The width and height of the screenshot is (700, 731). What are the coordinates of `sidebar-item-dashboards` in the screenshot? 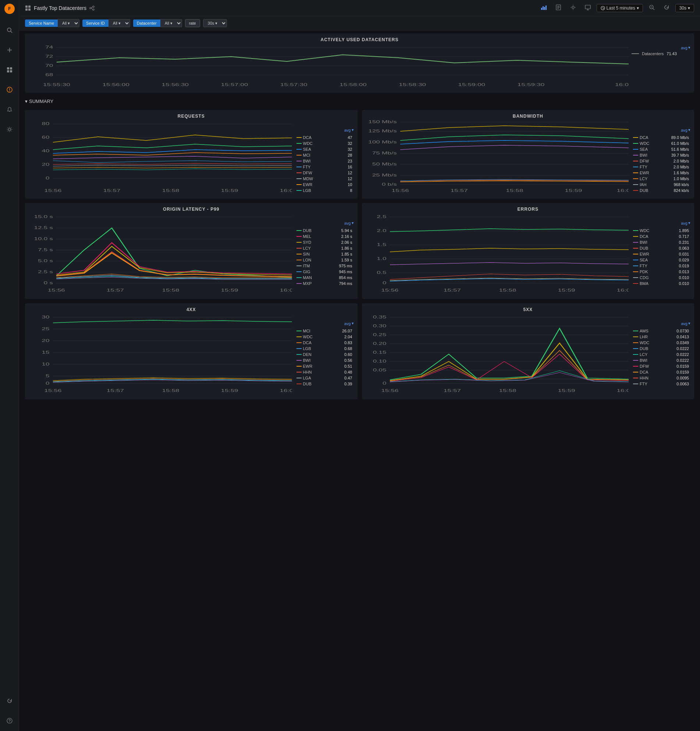 It's located at (10, 70).